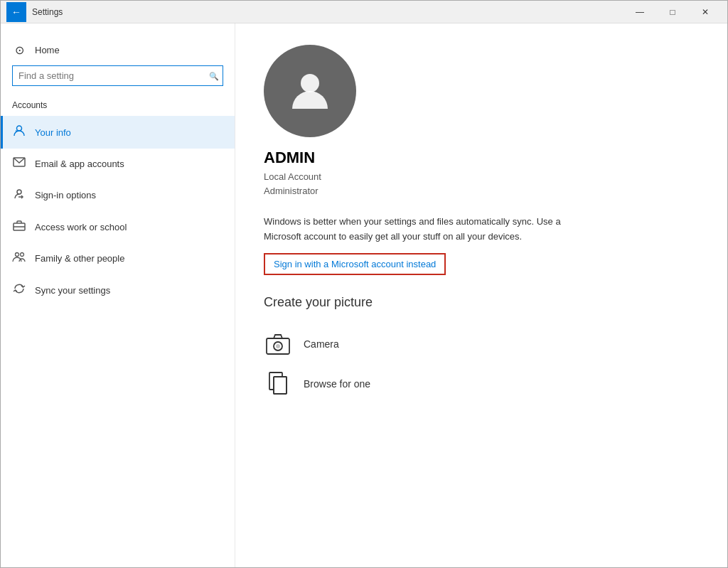 Image resolution: width=728 pixels, height=568 pixels. I want to click on sync-label: Sync your settings, so click(73, 290).